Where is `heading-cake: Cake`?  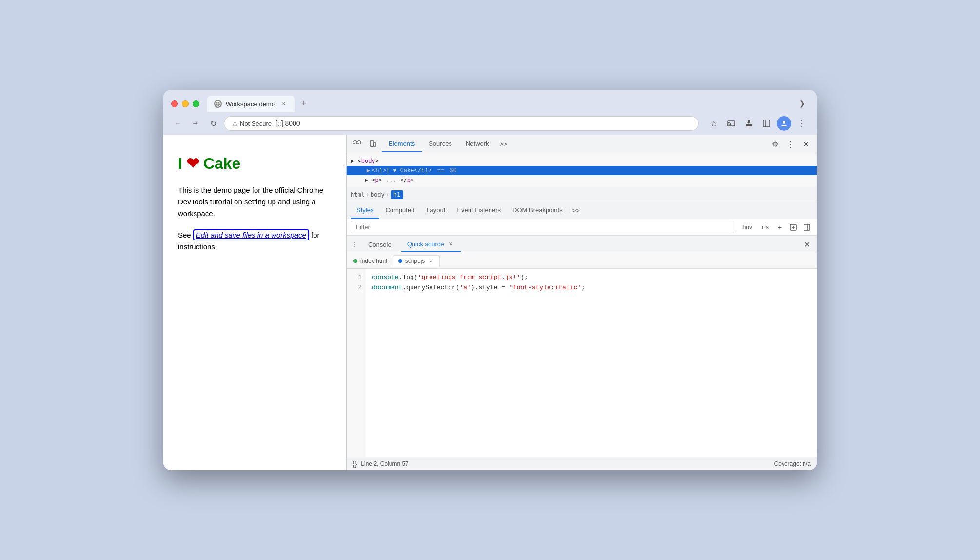
heading-cake: Cake is located at coordinates (222, 164).